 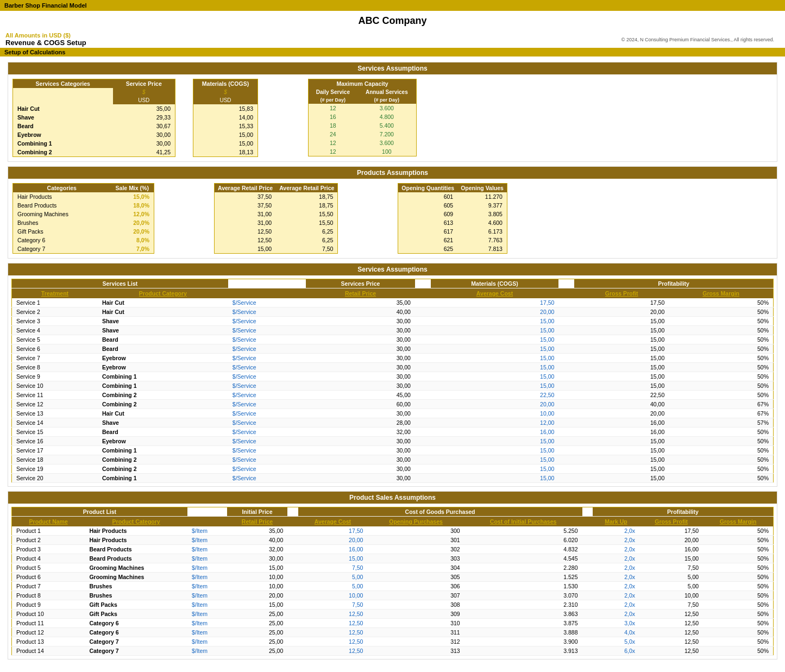 What do you see at coordinates (453, 214) in the screenshot?
I see `prod-open-row: 6093.805` at bounding box center [453, 214].